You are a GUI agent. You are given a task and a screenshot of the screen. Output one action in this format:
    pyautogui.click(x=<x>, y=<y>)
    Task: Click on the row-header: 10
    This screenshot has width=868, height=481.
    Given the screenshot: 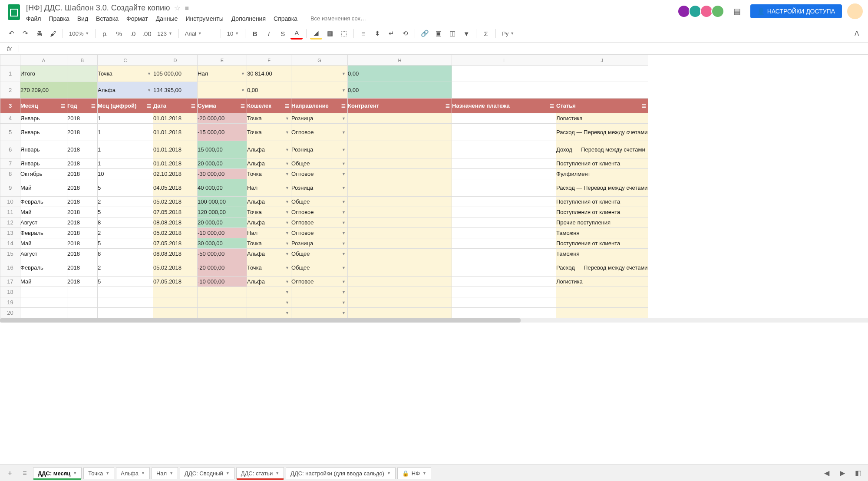 What is the action you would take?
    pyautogui.click(x=10, y=202)
    